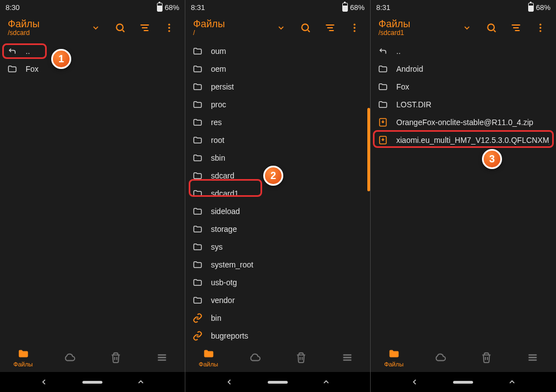 The height and width of the screenshot is (392, 556). I want to click on file-name: LOST.DIR, so click(414, 105).